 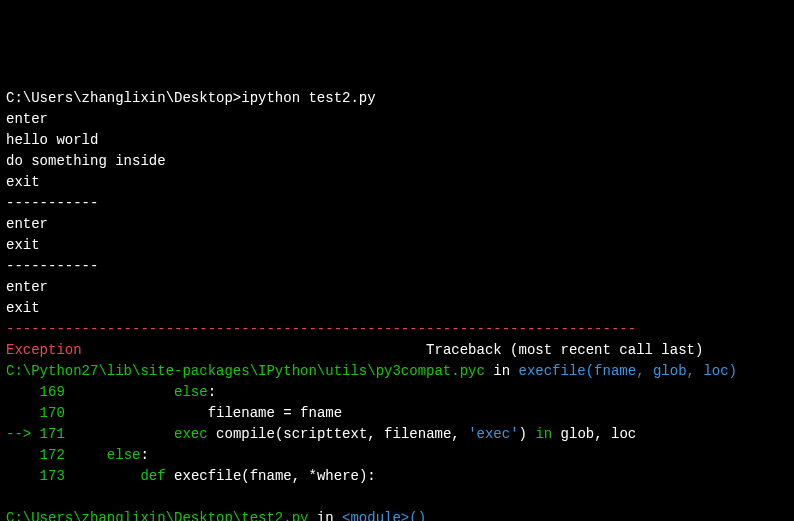 I want to click on tb-label: Traceback (most recent call last), so click(x=564, y=350).